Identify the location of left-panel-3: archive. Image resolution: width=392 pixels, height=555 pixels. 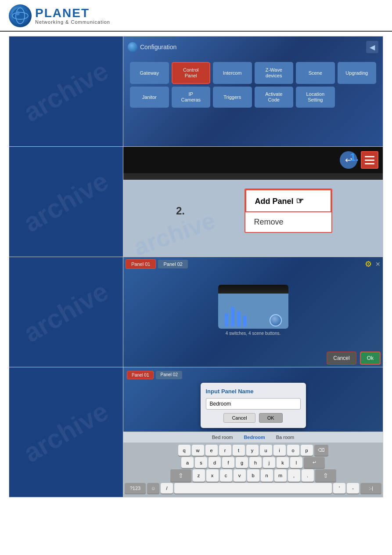
(66, 312).